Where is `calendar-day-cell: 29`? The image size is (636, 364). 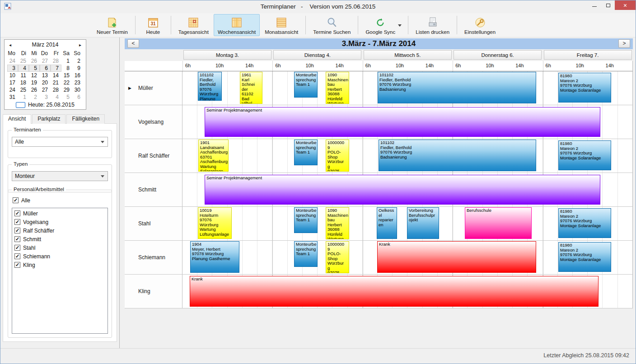 calendar-day-cell: 29 is located at coordinates (67, 90).